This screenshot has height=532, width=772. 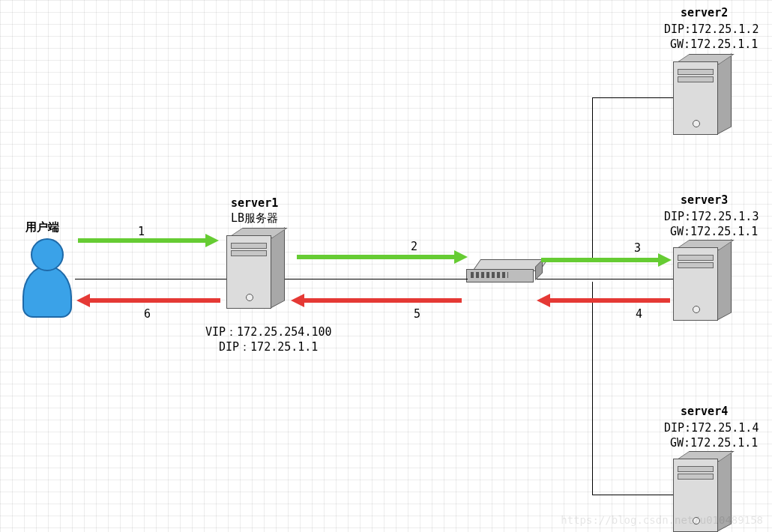 What do you see at coordinates (714, 443) in the screenshot?
I see `server4-gw: GW:172.25.1.1` at bounding box center [714, 443].